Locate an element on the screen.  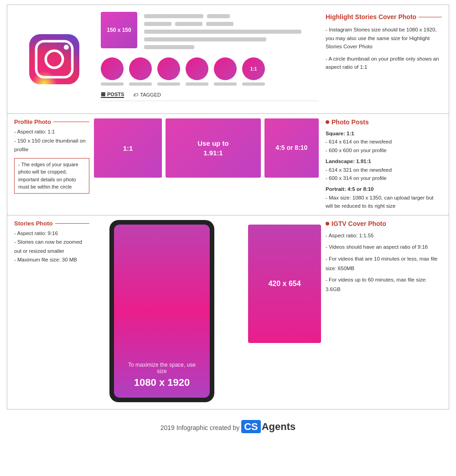
photo-posts-title: Photo Posts is located at coordinates (350, 122).